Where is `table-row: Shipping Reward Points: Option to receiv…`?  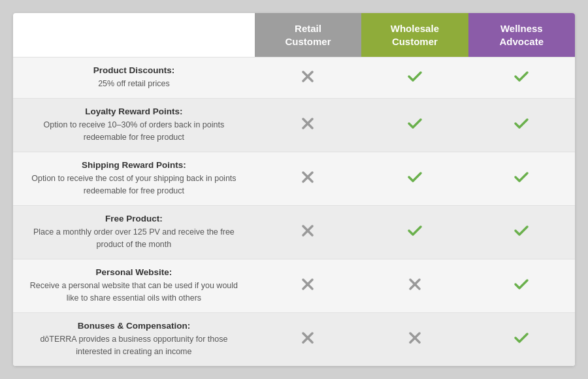
table-row: Shipping Reward Points: Option to receiv… is located at coordinates (294, 178).